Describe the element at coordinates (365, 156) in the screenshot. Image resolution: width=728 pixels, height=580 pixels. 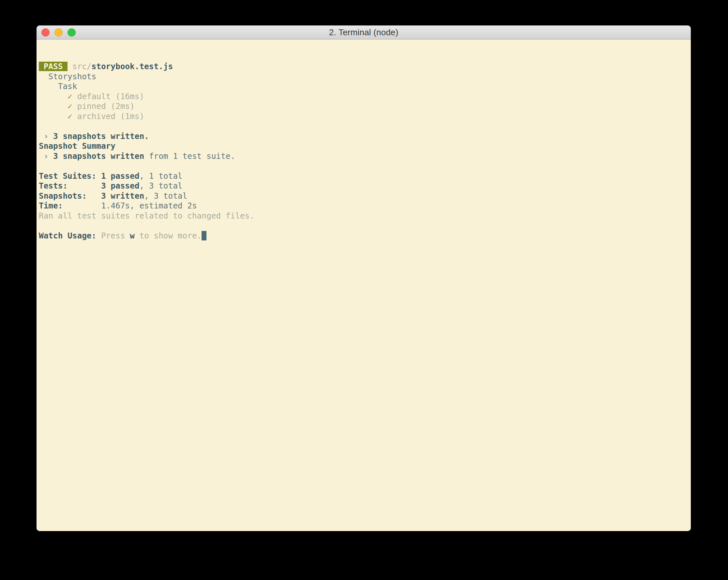
I see `terminal-row: › 3 snapshots written from 1 test suite.` at that location.